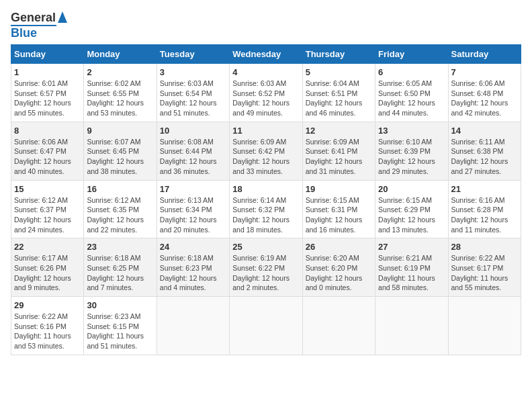  I want to click on daylight-label: Daylight: 12 hours and 4 minutes., so click(188, 283).